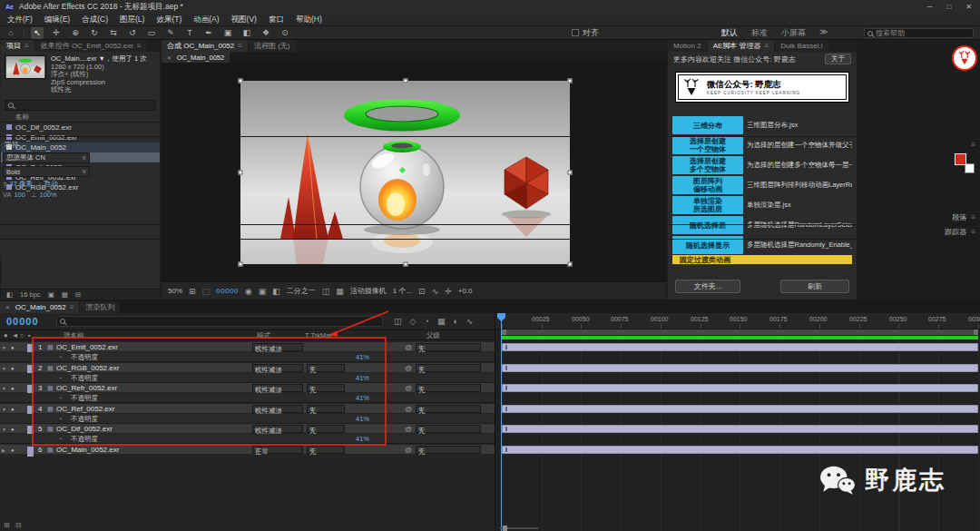  Describe the element at coordinates (266, 33) in the screenshot. I see `roto-brush-tool-icon: ❖` at that location.